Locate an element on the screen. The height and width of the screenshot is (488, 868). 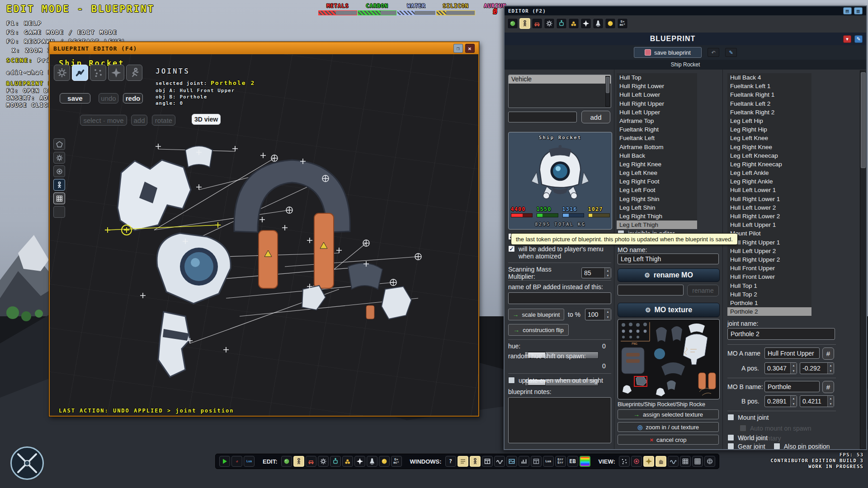
list-item: Leg Right Foot is located at coordinates (657, 182).